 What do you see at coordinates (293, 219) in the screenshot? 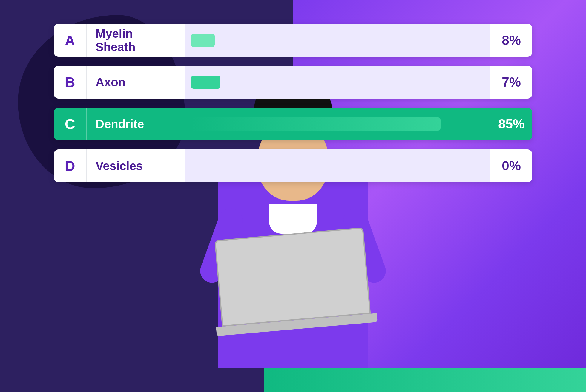
I see `person-collar` at bounding box center [293, 219].